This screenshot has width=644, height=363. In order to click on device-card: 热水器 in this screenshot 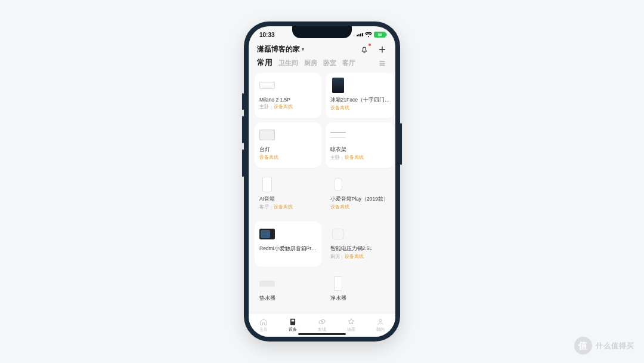, I will do `click(288, 290)`.